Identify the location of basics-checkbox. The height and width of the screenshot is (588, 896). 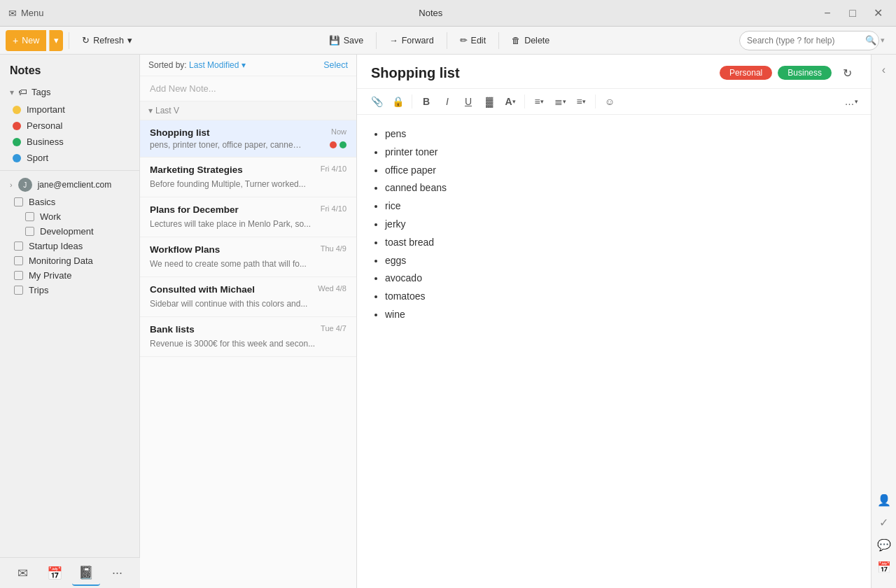
(18, 202).